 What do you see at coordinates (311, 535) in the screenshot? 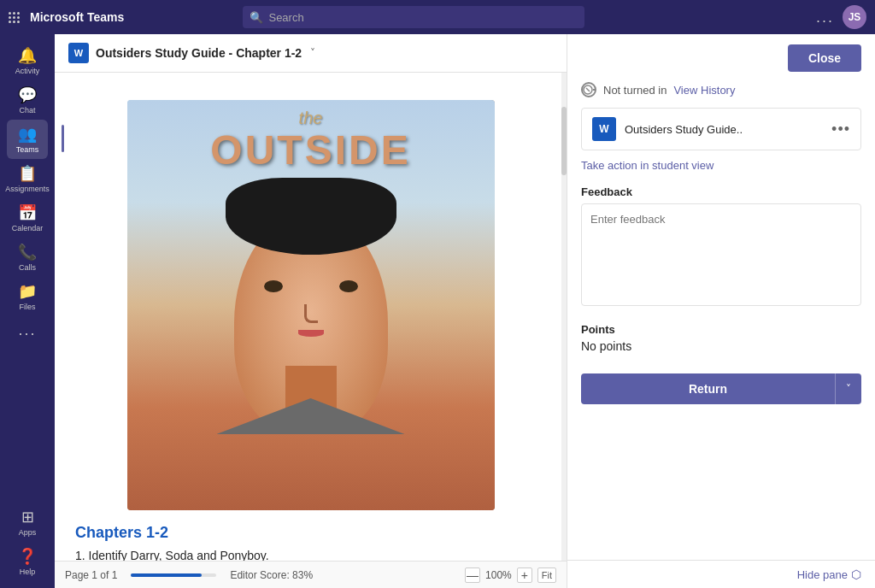
I see `chapters-section: Chapters 1-2 1. Identify Darry, Soda and…` at bounding box center [311, 535].